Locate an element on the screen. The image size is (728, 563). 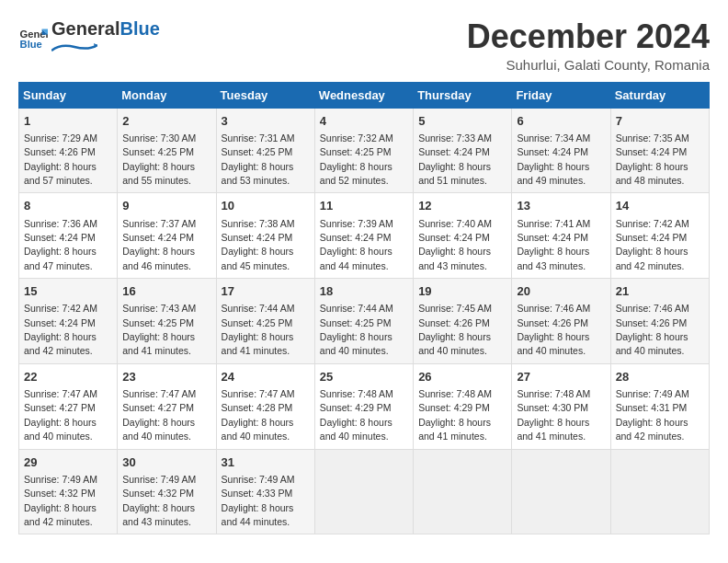
calendar-cell: 14Sunrise: 7:42 AMSunset: 4:24 PMDayligh… is located at coordinates (660, 236).